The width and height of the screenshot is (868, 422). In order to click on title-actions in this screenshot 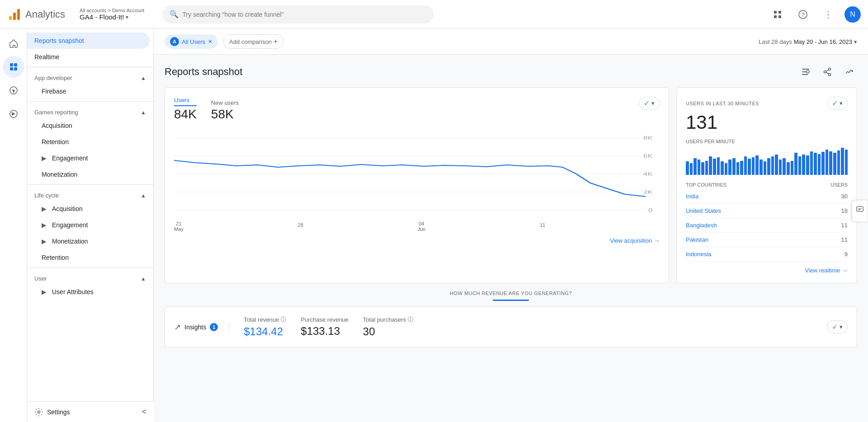, I will do `click(827, 72)`.